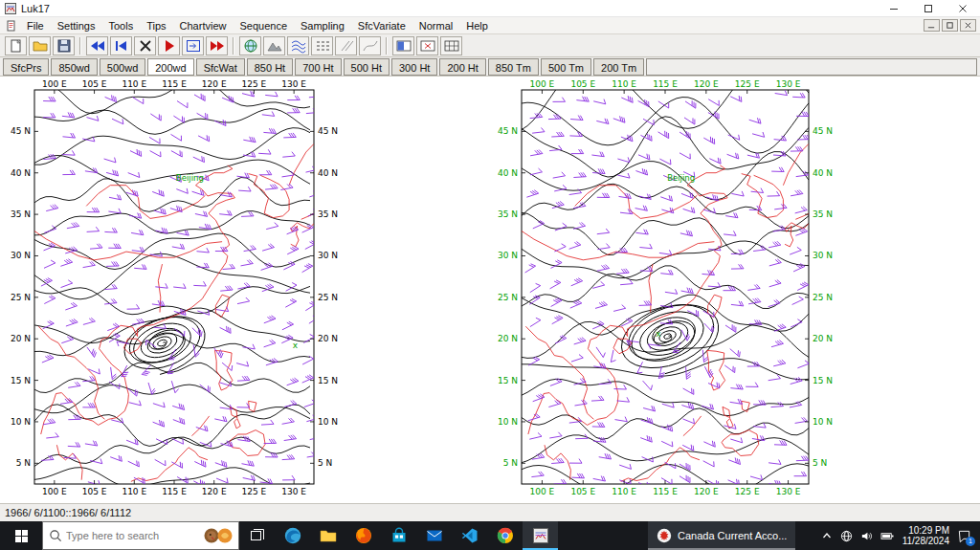 This screenshot has height=550, width=980. Describe the element at coordinates (490, 9) in the screenshot. I see `title-bar: Luk17` at that location.